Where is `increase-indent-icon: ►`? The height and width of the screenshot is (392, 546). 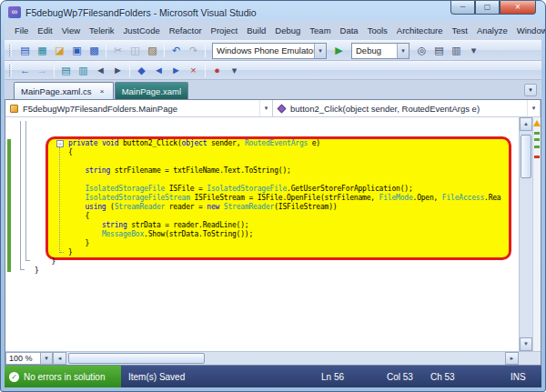
increase-indent-icon: ► is located at coordinates (118, 71).